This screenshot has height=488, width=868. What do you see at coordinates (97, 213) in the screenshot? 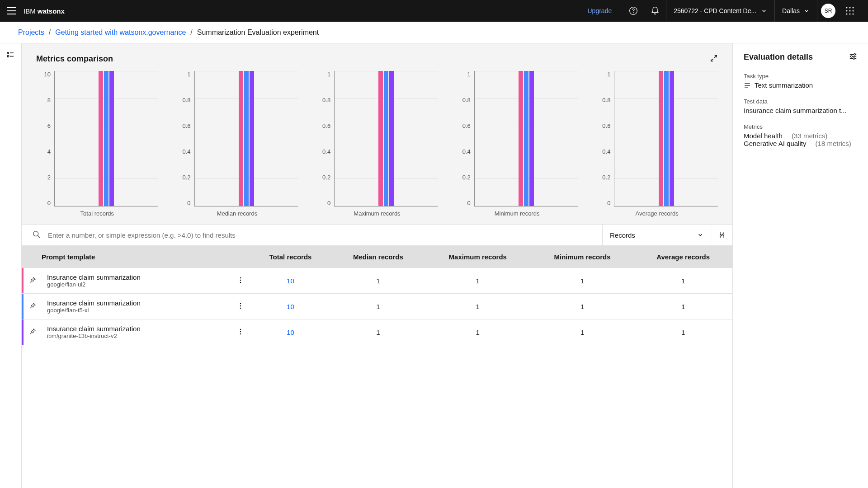
I see `chart-caption: Total records` at bounding box center [97, 213].